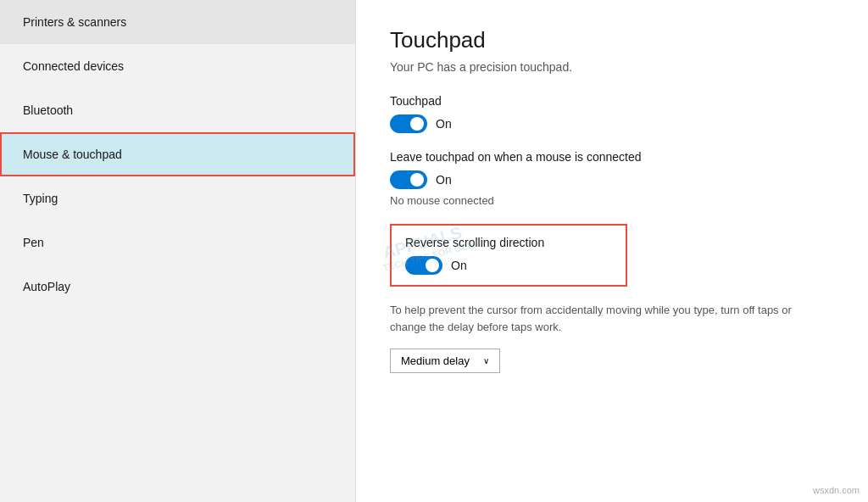  I want to click on page-title: Touchpad, so click(612, 41).